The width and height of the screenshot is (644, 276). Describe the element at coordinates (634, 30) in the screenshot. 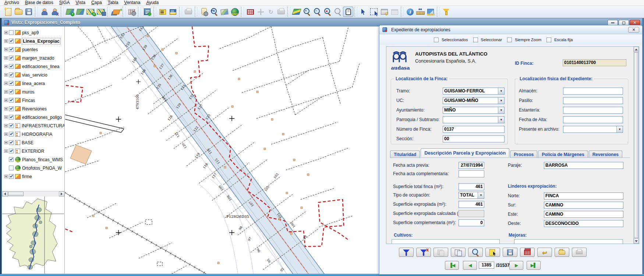

I see `dialog-close-button: ×` at that location.